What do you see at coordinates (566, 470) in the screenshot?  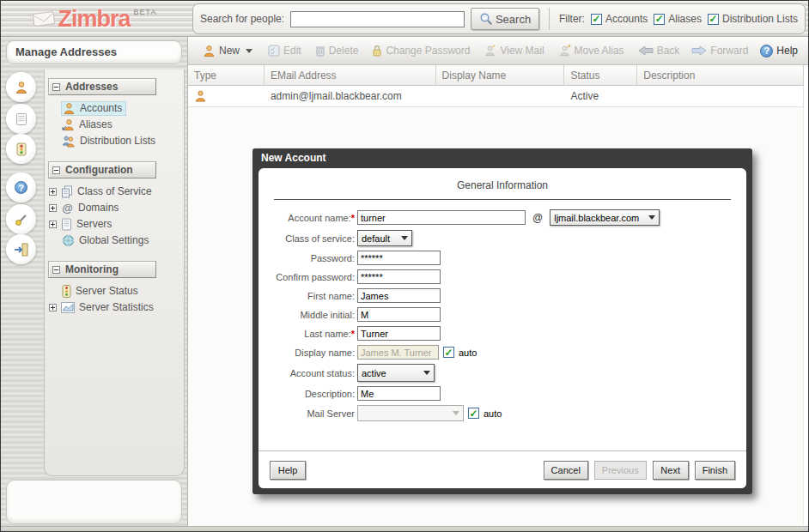 I see `cancel-button: Cancel` at bounding box center [566, 470].